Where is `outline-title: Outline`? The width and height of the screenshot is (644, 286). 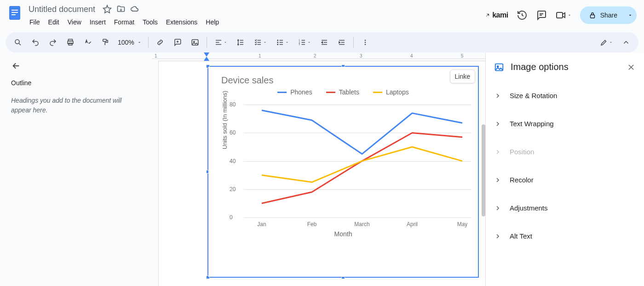
outline-title: Outline is located at coordinates (76, 83).